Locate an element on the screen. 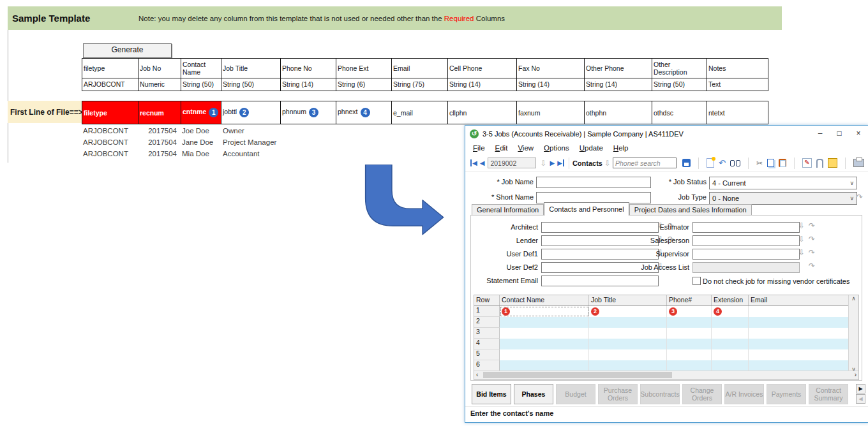  pager-next-button: ▶ is located at coordinates (860, 389).